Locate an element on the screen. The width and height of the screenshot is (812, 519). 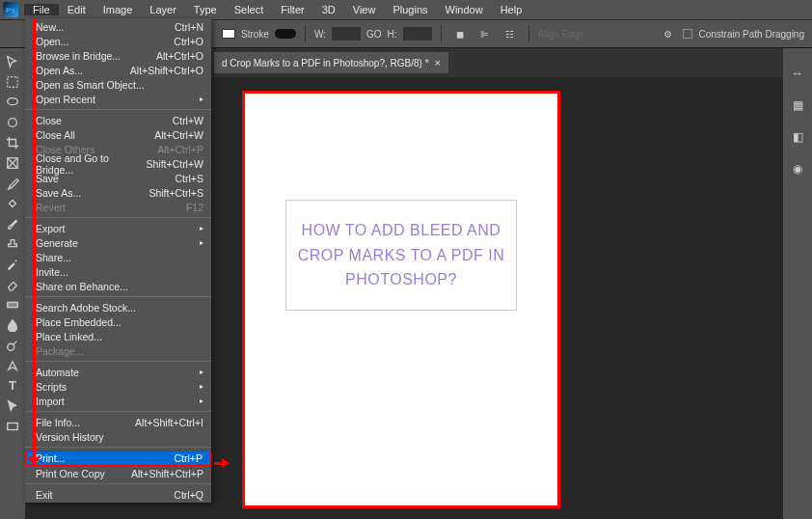
menu-open-smart: Open as Smart Object... is located at coordinates (118, 85).